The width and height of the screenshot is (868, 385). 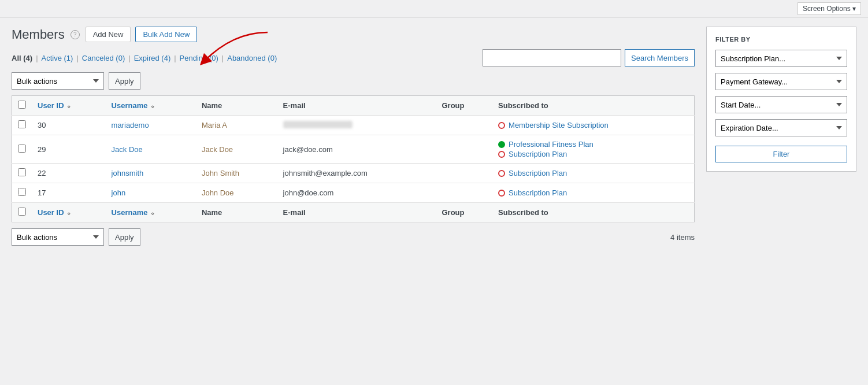 What do you see at coordinates (552, 58) in the screenshot?
I see `search-input` at bounding box center [552, 58].